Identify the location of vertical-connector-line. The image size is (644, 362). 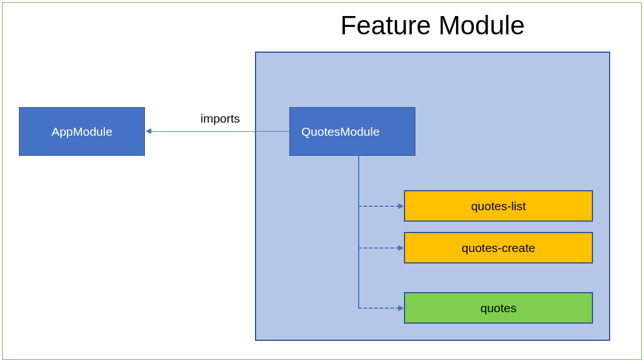
(359, 231).